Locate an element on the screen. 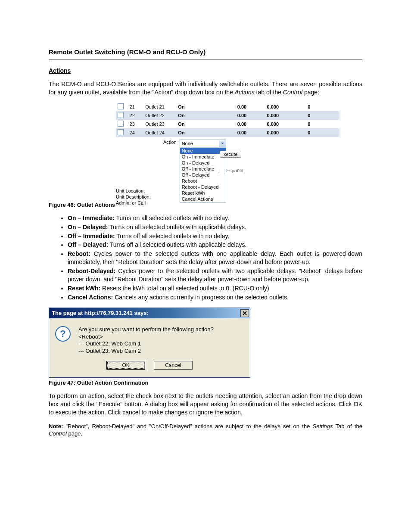 The image size is (411, 532). dialog-message: Are you sure you want to perform the fol… is located at coordinates (146, 341).